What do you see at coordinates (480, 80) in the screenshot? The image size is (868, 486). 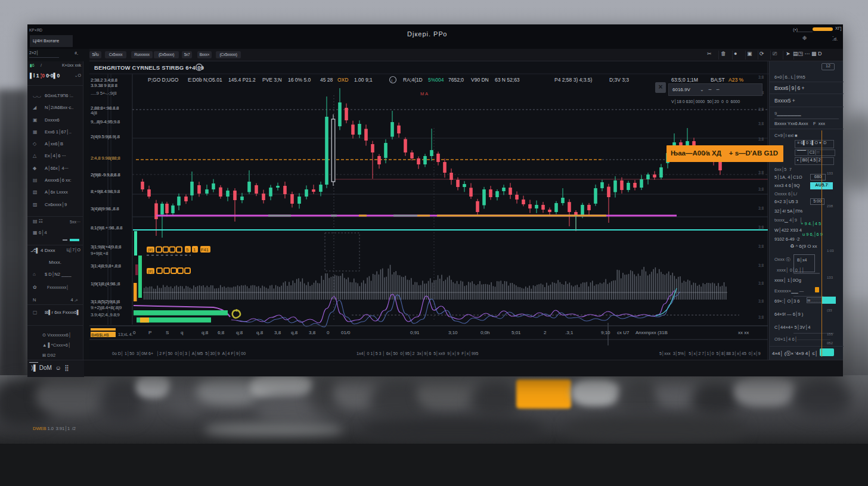 I see `svg-text: V90 DN` at bounding box center [480, 80].